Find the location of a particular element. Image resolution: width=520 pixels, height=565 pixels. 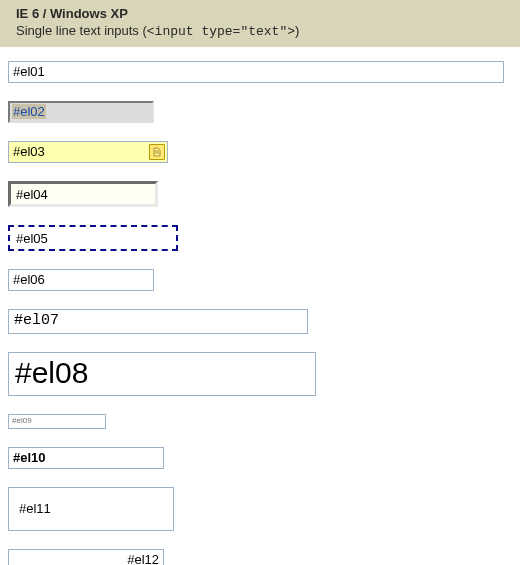

header-subtitle-prefix: Single line text inputs ( is located at coordinates (82, 30).